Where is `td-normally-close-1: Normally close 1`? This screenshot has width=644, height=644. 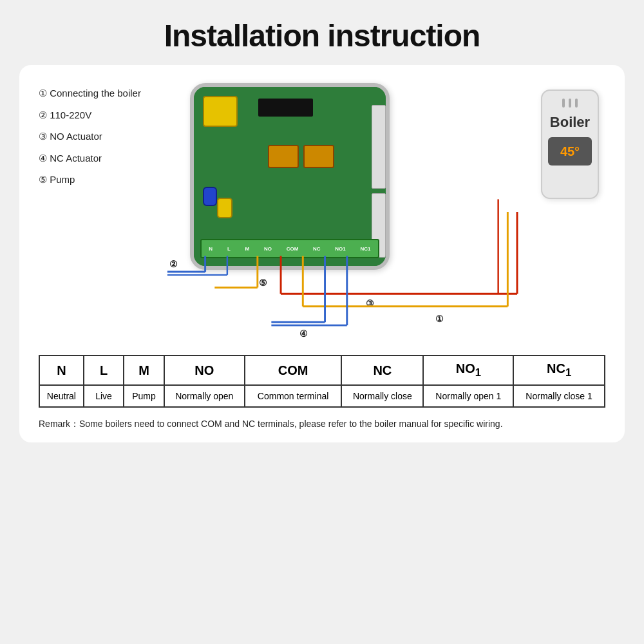 td-normally-close-1: Normally close 1 is located at coordinates (559, 396).